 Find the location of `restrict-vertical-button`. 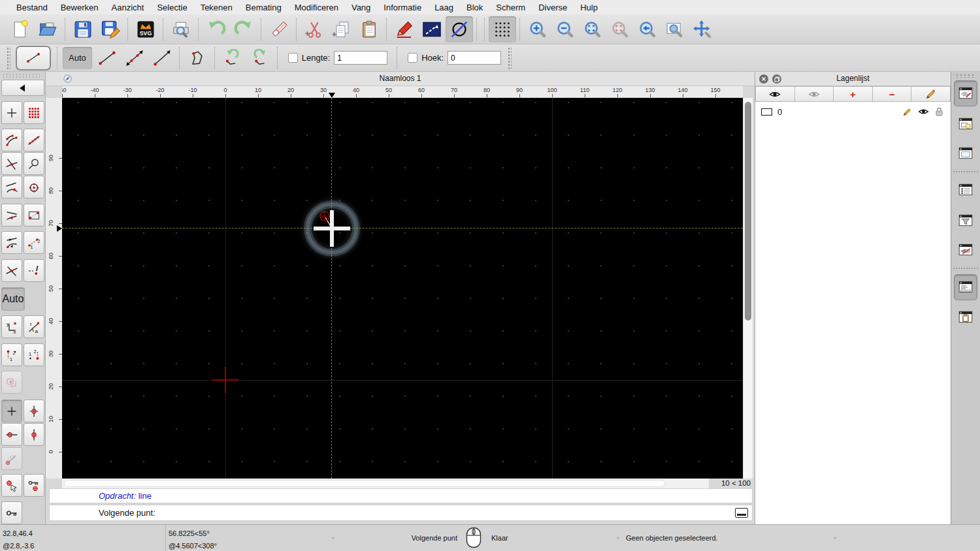

restrict-vertical-button is located at coordinates (34, 435).